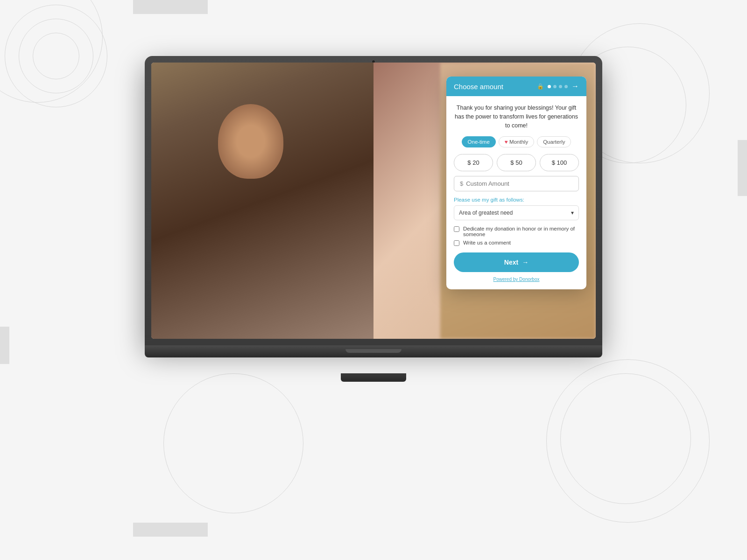 The height and width of the screenshot is (560, 747). What do you see at coordinates (525, 262) in the screenshot?
I see `next-arrow-icon: →` at bounding box center [525, 262].